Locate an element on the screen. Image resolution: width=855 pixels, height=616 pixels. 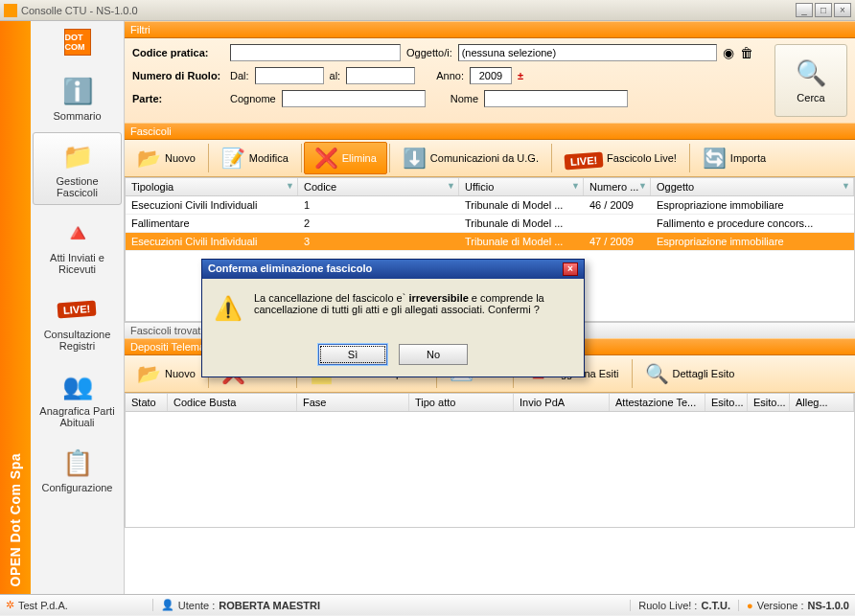
sidebar-item-anagrafica: 👥 Anagrafica Parti Abituali is located at coordinates (77, 399).